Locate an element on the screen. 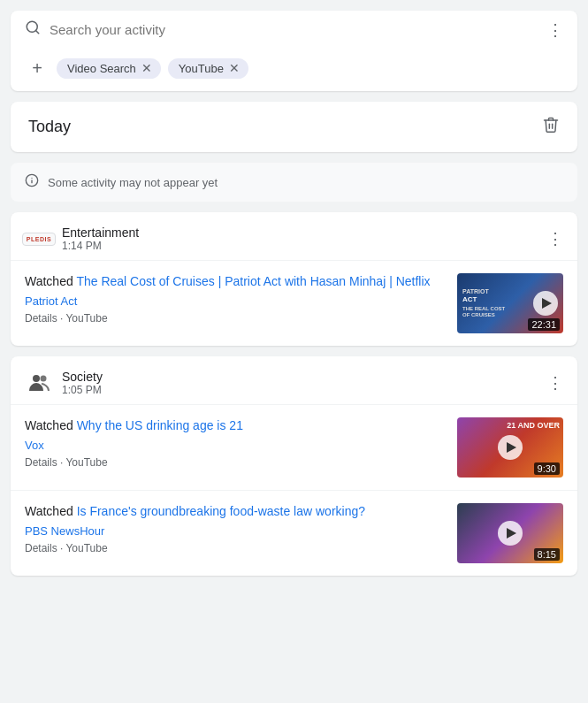 The width and height of the screenshot is (588, 703). video-thumbnail: PATRIOT ACT THE REAL COST OF CRUISES 22:… is located at coordinates (510, 303).